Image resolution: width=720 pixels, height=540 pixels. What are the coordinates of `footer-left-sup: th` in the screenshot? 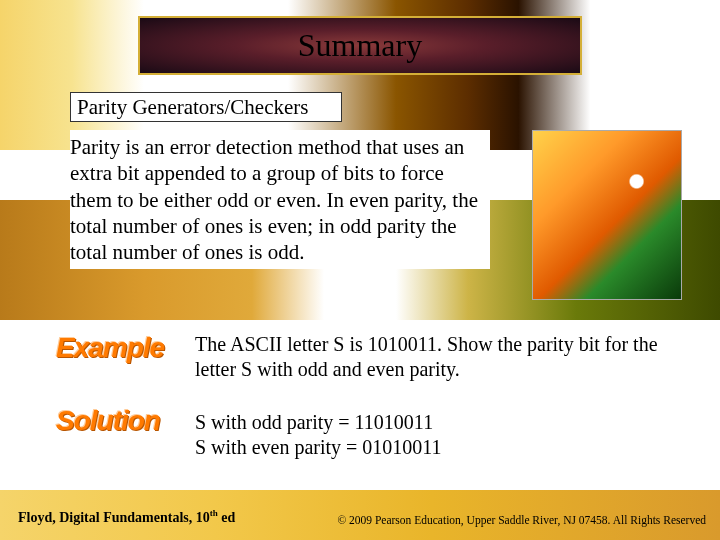 It's located at (214, 513).